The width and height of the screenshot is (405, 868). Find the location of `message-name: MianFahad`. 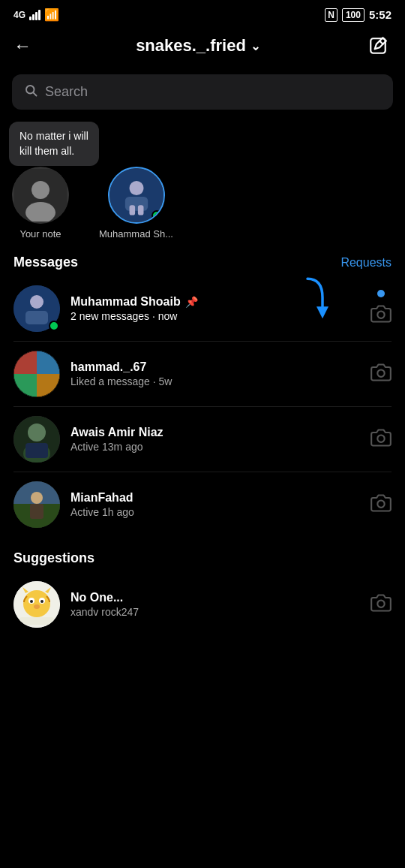

message-name: MianFahad is located at coordinates (215, 498).